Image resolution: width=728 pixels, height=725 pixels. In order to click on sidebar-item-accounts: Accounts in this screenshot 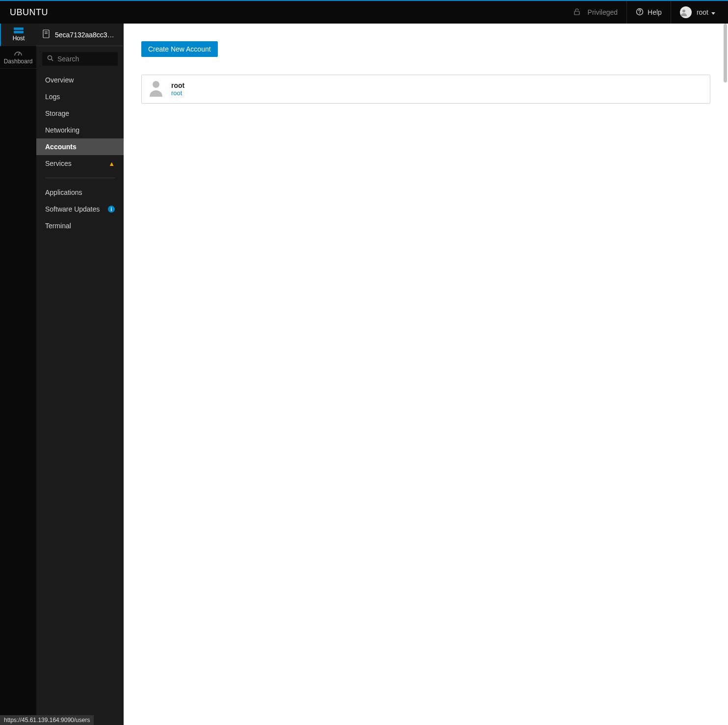, I will do `click(80, 147)`.